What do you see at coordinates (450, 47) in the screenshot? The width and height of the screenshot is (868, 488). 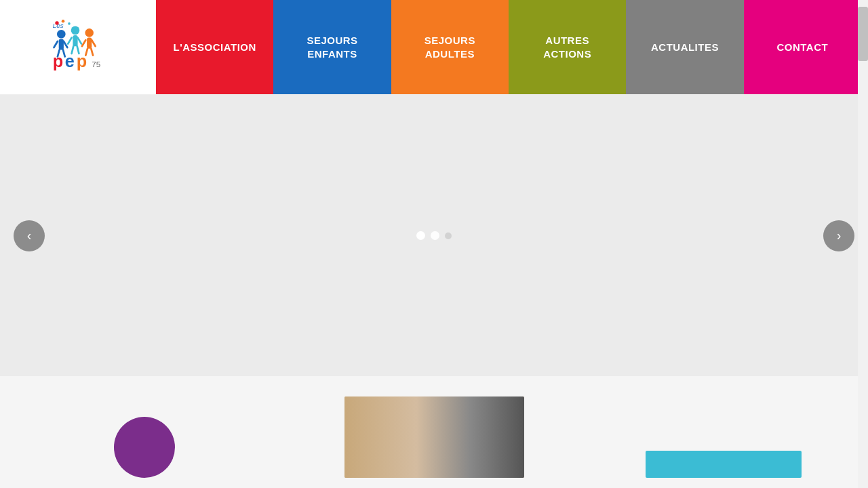 I see `nav-item-sejours-adultes: SEJOURSADULTES` at bounding box center [450, 47].